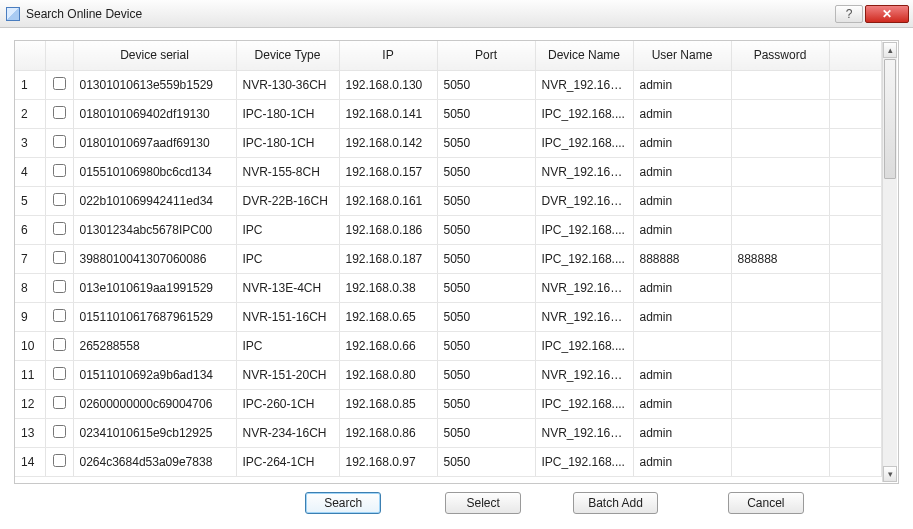 This screenshot has height=529, width=913. What do you see at coordinates (30, 84) in the screenshot?
I see `cell-index: 1` at bounding box center [30, 84].